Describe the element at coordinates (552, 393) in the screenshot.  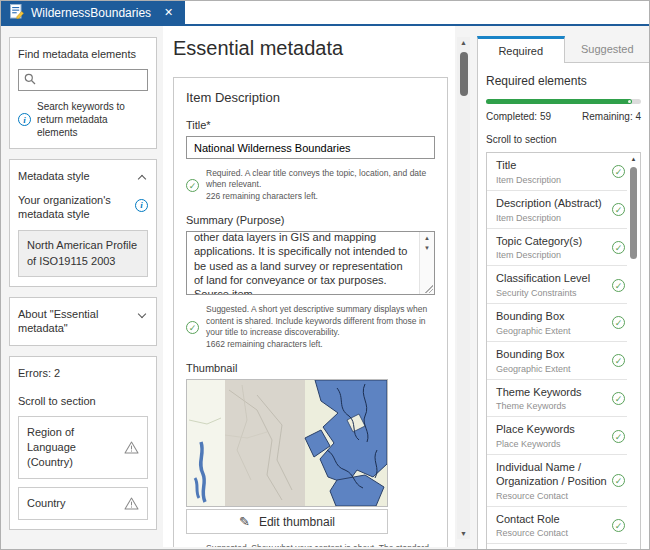
I see `section-item-title: Theme Keywords` at that location.